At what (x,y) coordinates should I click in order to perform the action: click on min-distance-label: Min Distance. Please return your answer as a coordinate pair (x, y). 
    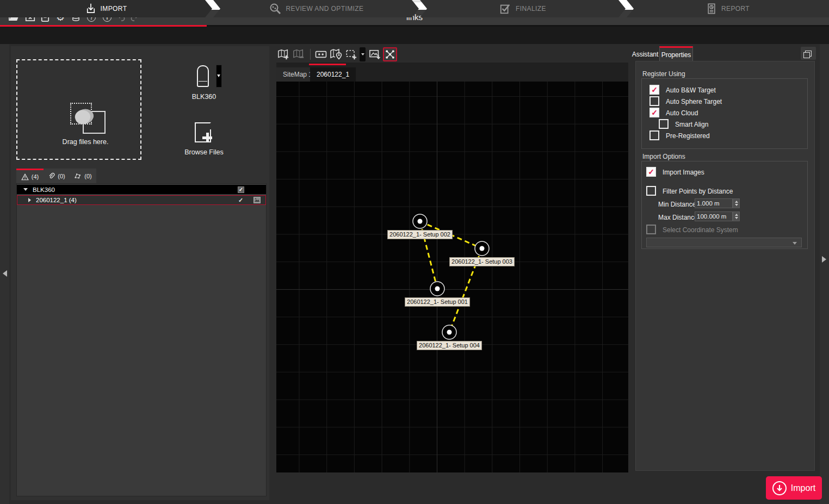
    Looking at the image, I should click on (677, 204).